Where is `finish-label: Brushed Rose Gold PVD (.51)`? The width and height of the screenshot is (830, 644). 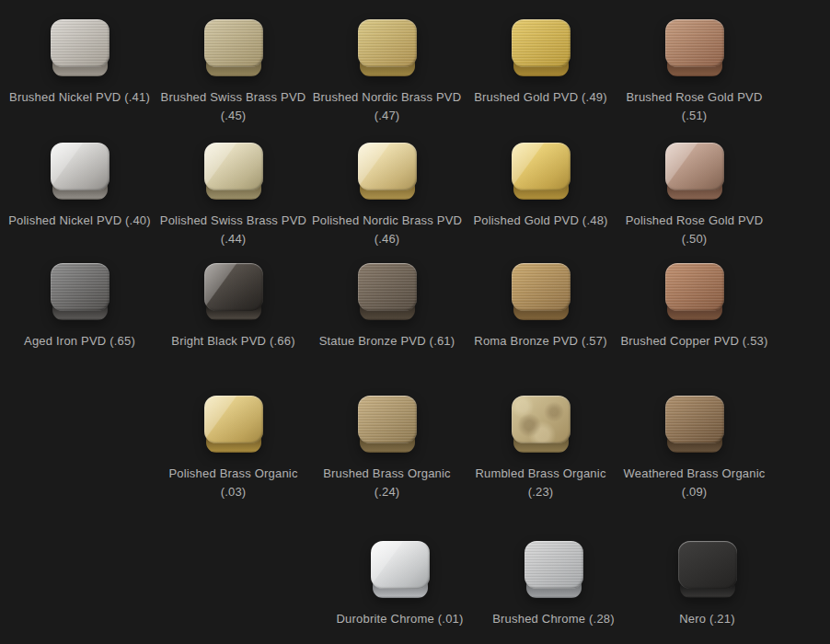
finish-label: Brushed Rose Gold PVD (.51) is located at coordinates (694, 107).